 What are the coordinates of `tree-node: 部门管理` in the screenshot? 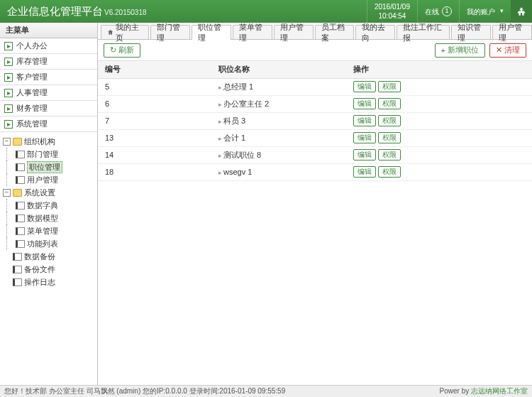 It's located at (48, 154).